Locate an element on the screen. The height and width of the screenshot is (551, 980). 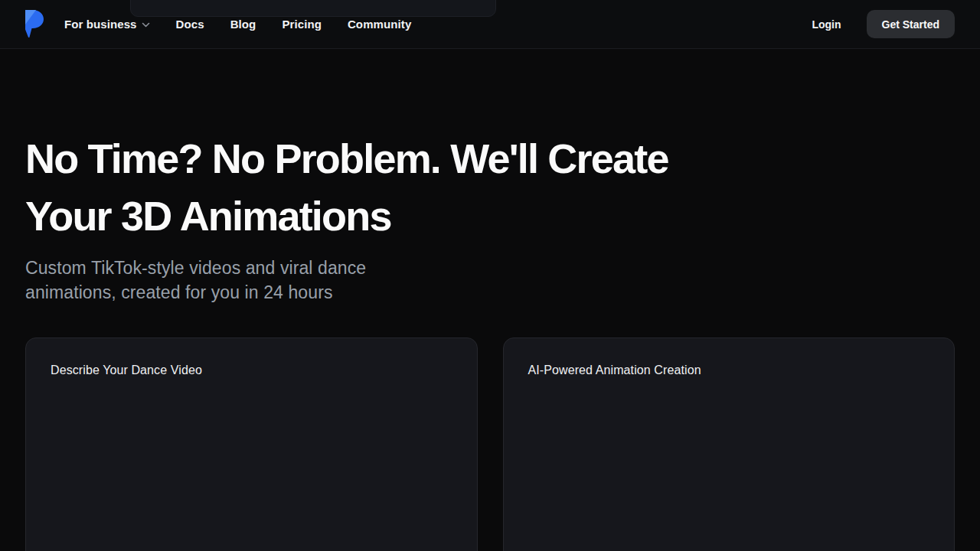
clipped-dropdown-panel is located at coordinates (313, 8).